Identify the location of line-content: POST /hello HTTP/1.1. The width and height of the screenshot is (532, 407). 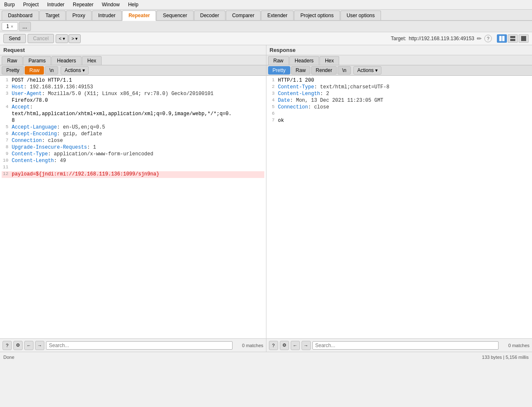
(138, 81).